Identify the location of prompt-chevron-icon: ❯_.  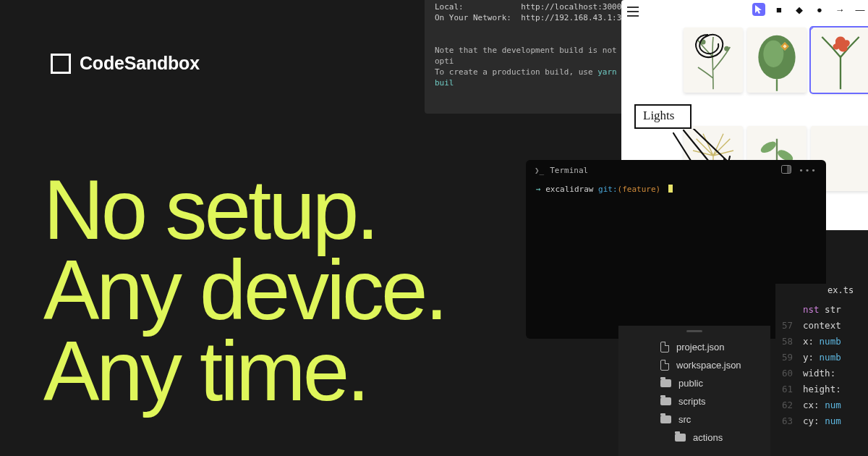
(540, 171).